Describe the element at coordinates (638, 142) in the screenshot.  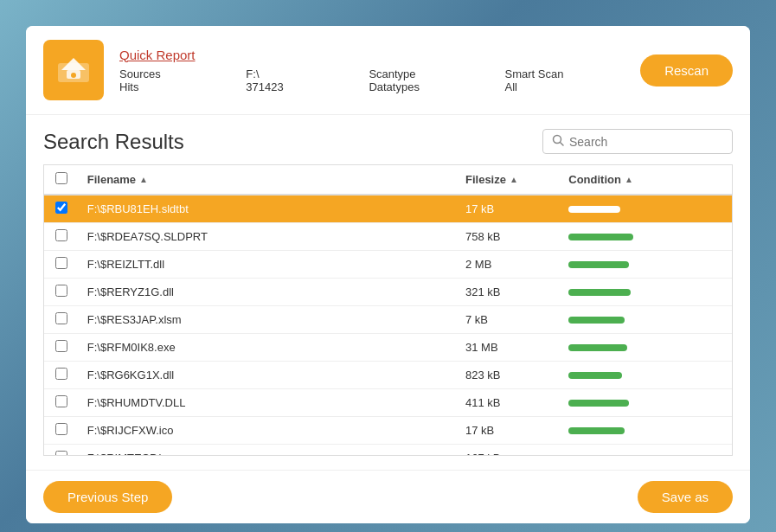
I see `search-box` at that location.